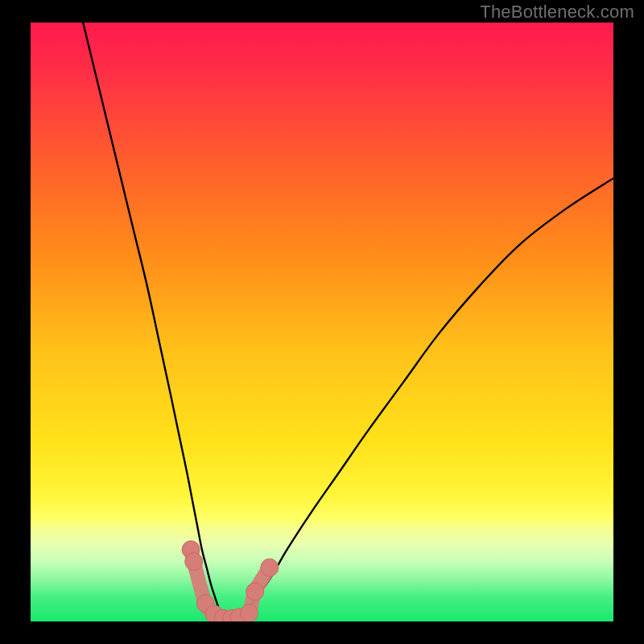 The width and height of the screenshot is (644, 644). Describe the element at coordinates (557, 12) in the screenshot. I see `watermark-text: TheBottleneck.com` at that location.